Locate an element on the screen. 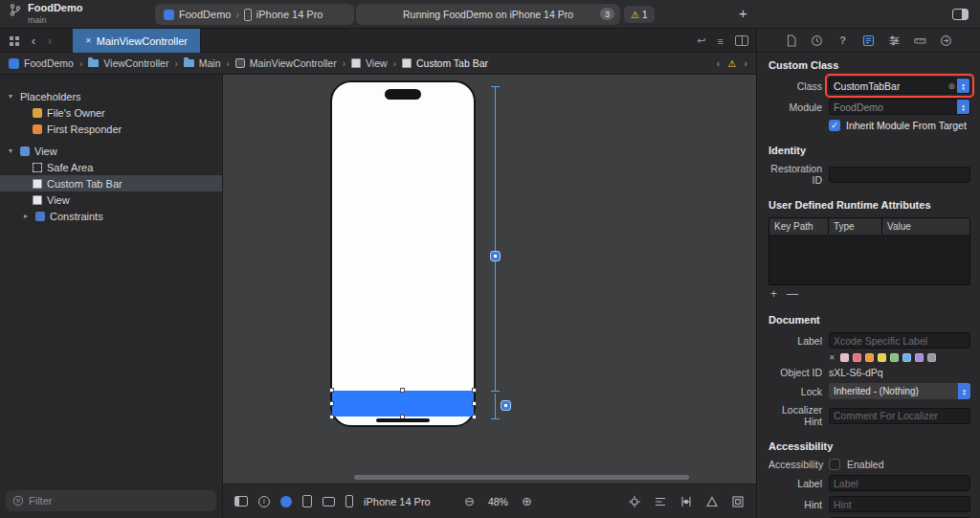 The image size is (980, 518). orientation-portrait-icon is located at coordinates (307, 502).